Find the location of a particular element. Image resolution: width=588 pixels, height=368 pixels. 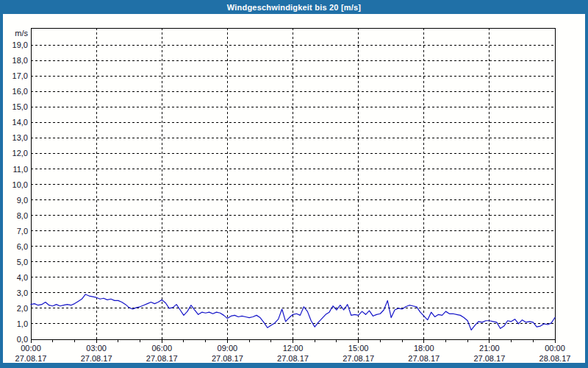

x-tick-time: 06:00 is located at coordinates (162, 348).